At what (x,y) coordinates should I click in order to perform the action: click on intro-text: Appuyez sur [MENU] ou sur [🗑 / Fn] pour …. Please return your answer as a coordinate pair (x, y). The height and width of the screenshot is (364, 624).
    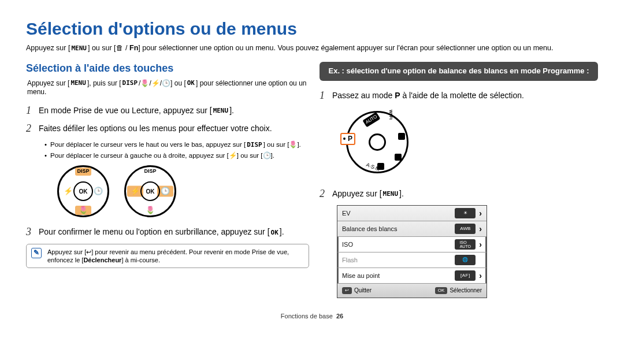
    Looking at the image, I should click on (312, 48).